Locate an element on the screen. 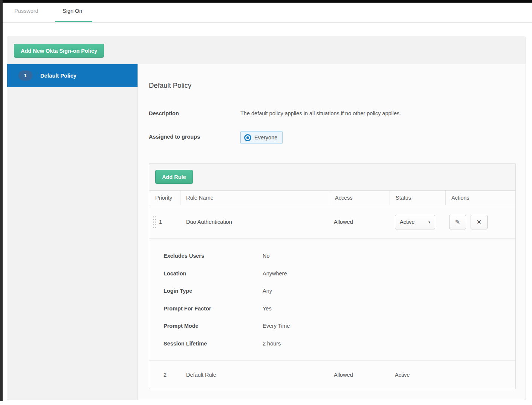  policy-item-label: Default Policy is located at coordinates (58, 76).